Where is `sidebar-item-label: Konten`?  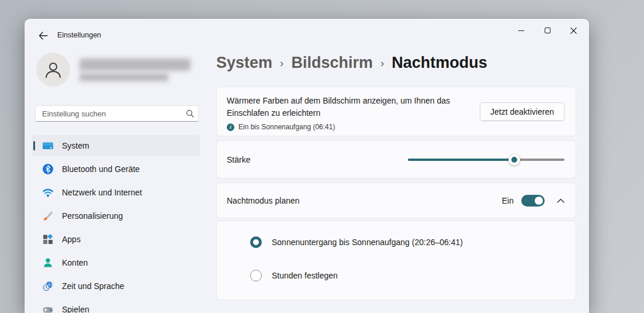 sidebar-item-label: Konten is located at coordinates (75, 263).